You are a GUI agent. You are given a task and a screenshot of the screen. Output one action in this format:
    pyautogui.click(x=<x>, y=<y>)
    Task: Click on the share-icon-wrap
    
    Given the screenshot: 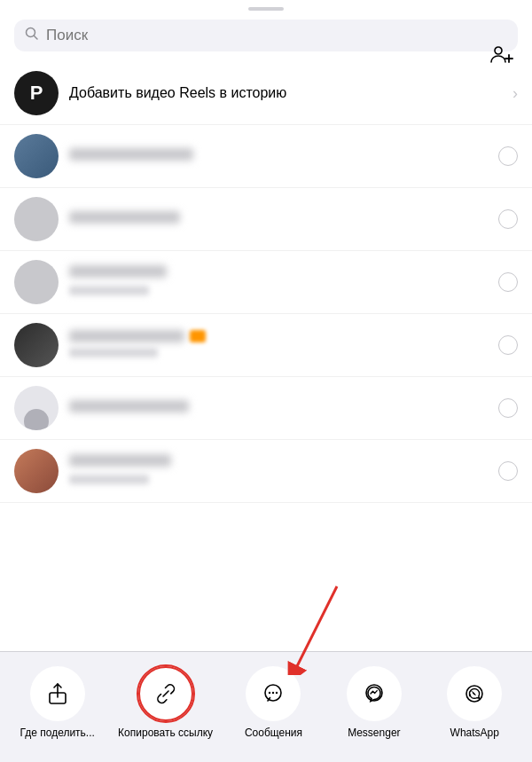 What is the action you would take?
    pyautogui.click(x=58, y=694)
    